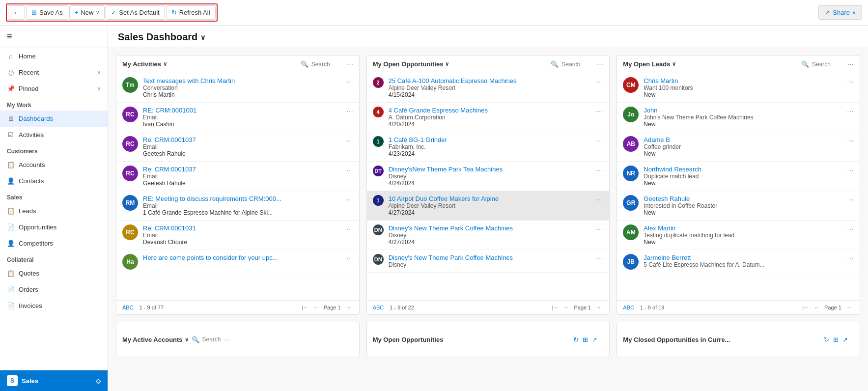 The width and height of the screenshot is (868, 391). Describe the element at coordinates (326, 64) in the screenshot. I see `activities-search-input` at that location.